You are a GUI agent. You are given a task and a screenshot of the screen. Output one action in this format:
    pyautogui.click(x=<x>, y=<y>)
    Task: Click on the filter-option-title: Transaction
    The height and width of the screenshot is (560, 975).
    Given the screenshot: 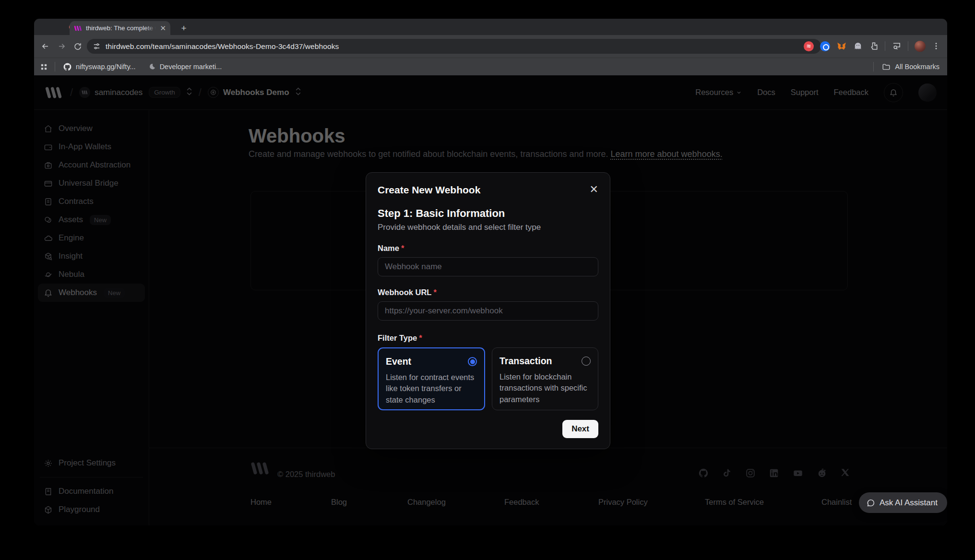 What is the action you would take?
    pyautogui.click(x=526, y=361)
    